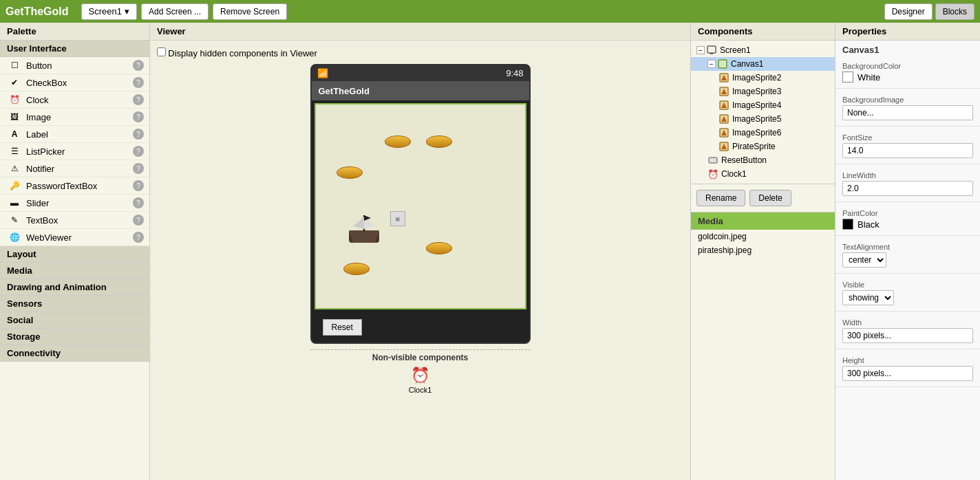 The image size is (980, 480). What do you see at coordinates (908, 188) in the screenshot?
I see `linewidth-input` at bounding box center [908, 188].